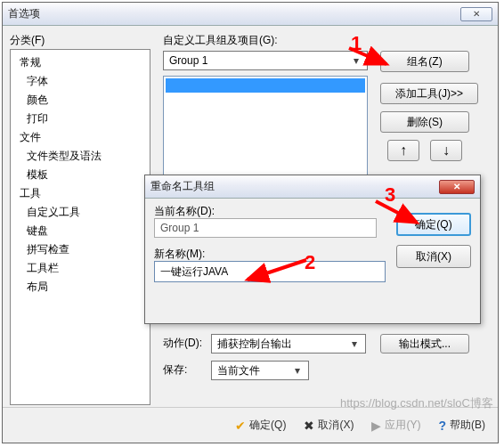 This screenshot has width=504, height=447. I want to click on tree-group-file: 文件, so click(80, 137).